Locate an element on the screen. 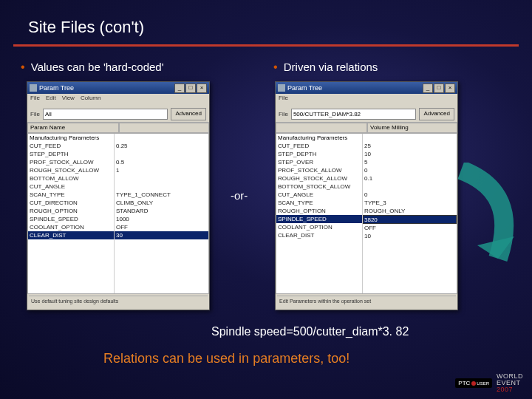  param-value: 0.1 is located at coordinates (409, 179).